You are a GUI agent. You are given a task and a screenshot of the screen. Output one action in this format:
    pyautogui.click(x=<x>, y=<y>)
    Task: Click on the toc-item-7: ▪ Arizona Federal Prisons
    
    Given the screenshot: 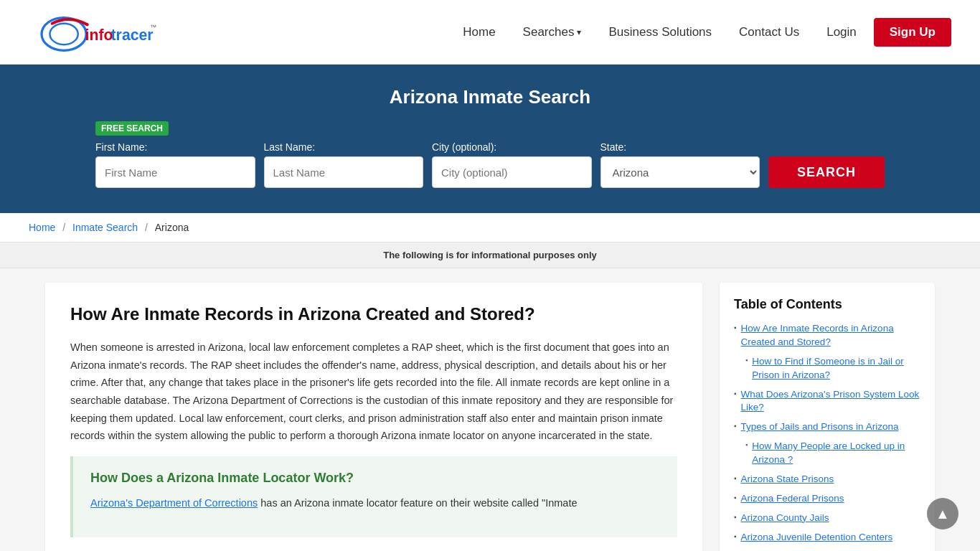 What is the action you would take?
    pyautogui.click(x=827, y=499)
    